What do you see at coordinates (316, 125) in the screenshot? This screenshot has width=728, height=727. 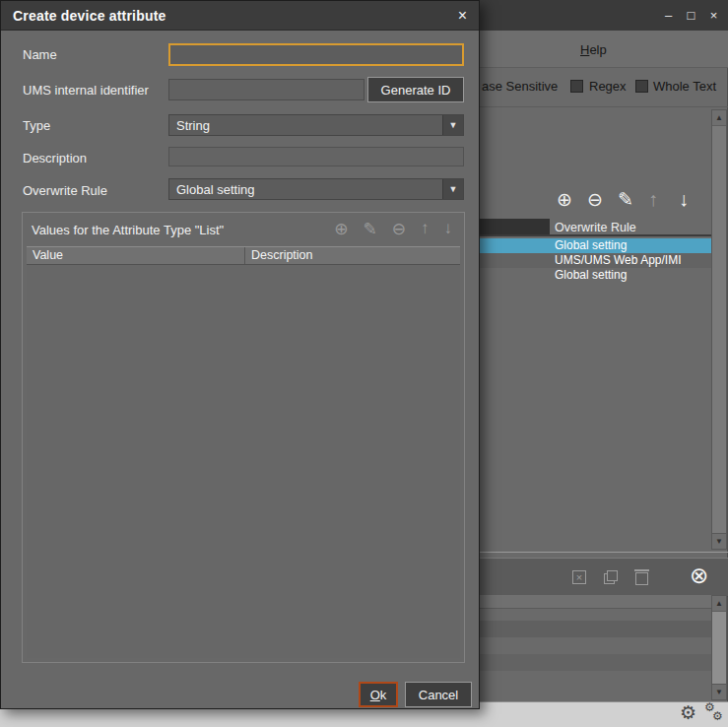 I see `type-select: String ▼` at bounding box center [316, 125].